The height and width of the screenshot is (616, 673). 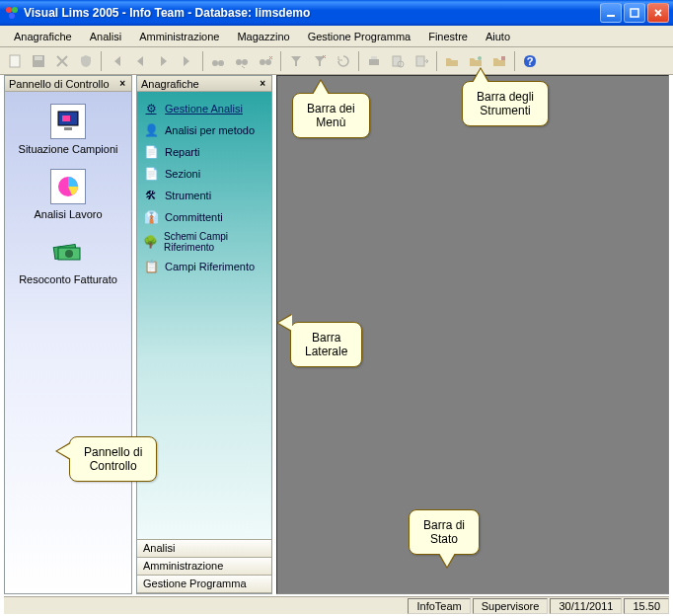 What do you see at coordinates (204, 130) in the screenshot?
I see `sidebar-item-analisi-metodo: 👤Analisi per metodo` at bounding box center [204, 130].